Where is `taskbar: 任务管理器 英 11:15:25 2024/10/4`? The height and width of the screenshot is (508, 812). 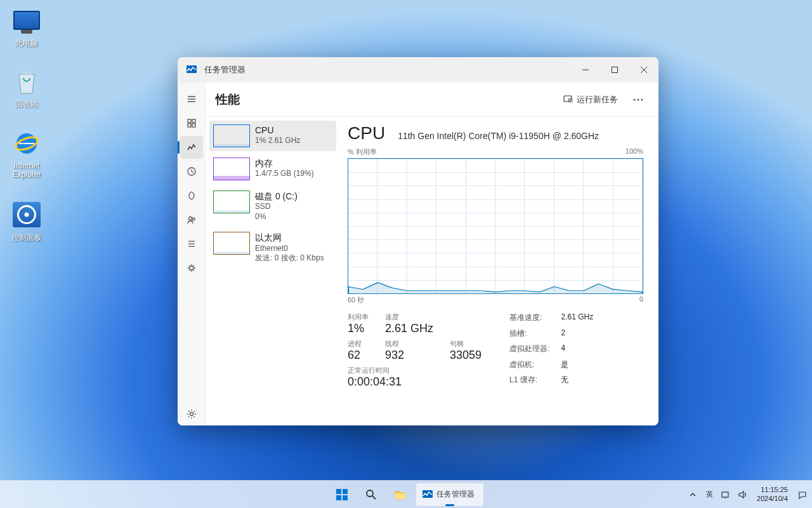 taskbar: 任务管理器 英 11:15:25 2024/10/4 is located at coordinates (406, 494).